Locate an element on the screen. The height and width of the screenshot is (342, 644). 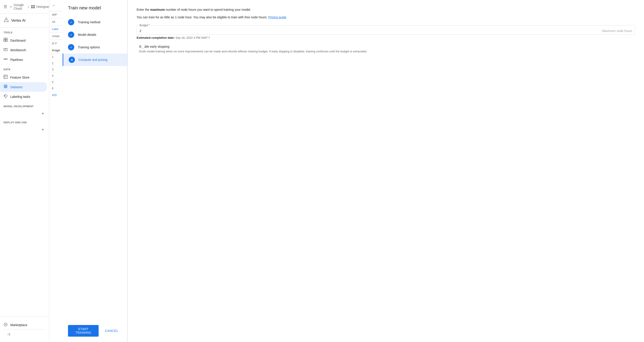
cancel-button: CANCEL is located at coordinates (112, 331).